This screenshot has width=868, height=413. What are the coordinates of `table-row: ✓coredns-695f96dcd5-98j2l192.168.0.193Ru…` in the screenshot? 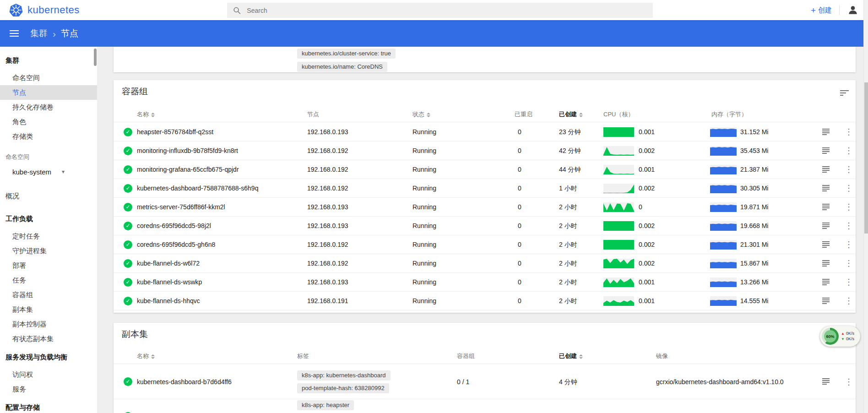 It's located at (484, 226).